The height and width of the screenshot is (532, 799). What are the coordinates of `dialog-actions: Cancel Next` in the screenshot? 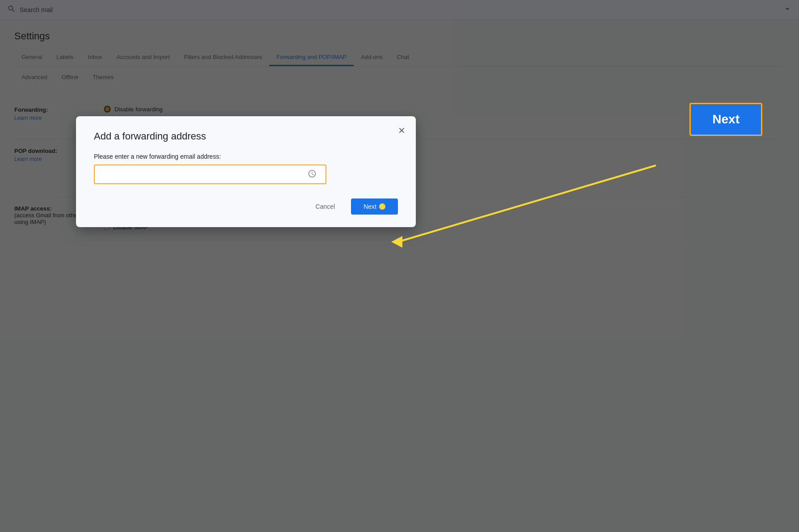 It's located at (246, 207).